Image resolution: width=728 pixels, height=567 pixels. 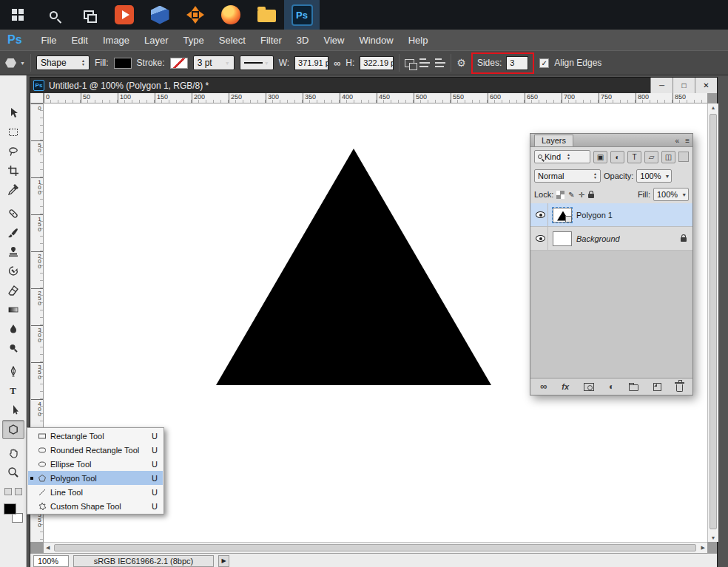 I want to click on menu-window: Window, so click(x=376, y=40).